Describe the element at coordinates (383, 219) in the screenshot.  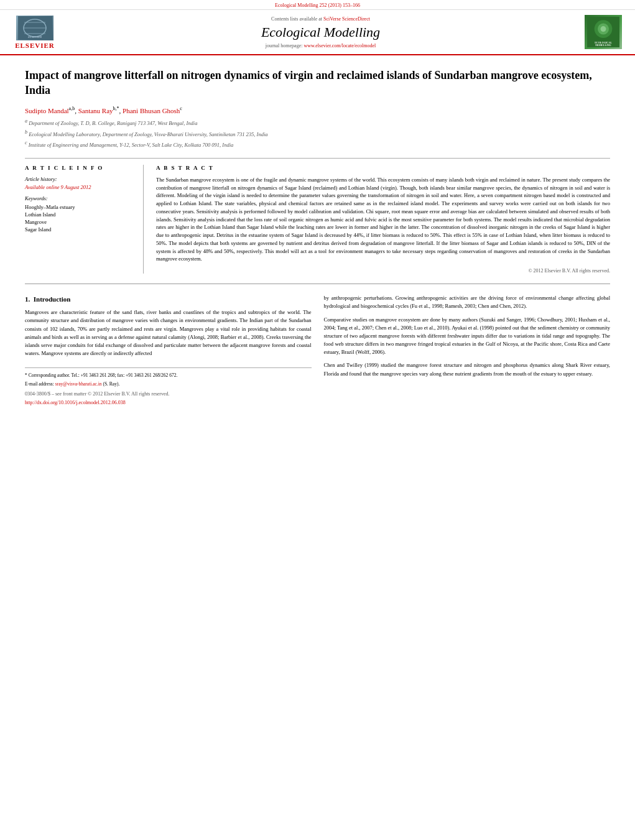
I see `abstract-text: The Sundarban mangrove ecosystem is one …` at that location.